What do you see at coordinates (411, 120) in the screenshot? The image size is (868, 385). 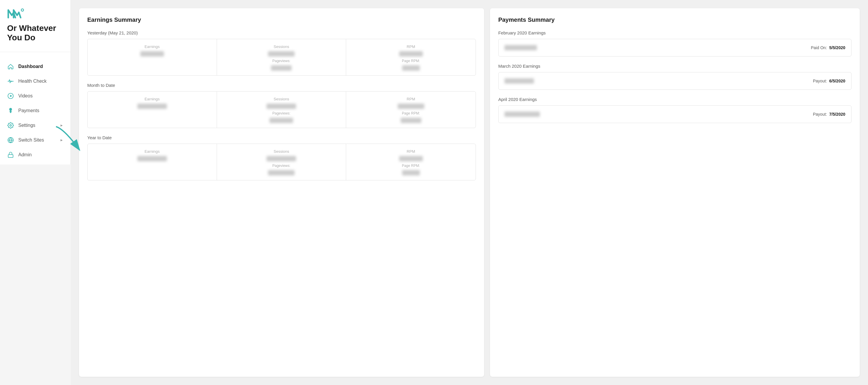 I see `mtd-page-rpm-value` at bounding box center [411, 120].